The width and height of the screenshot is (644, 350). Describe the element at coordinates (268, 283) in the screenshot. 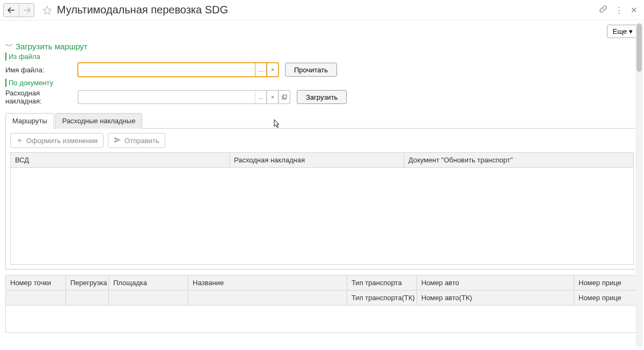

I see `col-name: Название` at that location.